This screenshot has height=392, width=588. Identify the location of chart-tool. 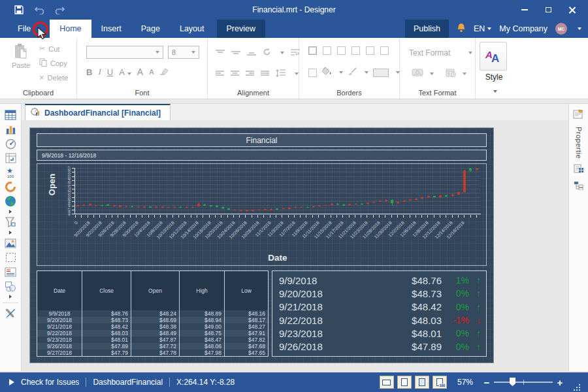
(10, 129).